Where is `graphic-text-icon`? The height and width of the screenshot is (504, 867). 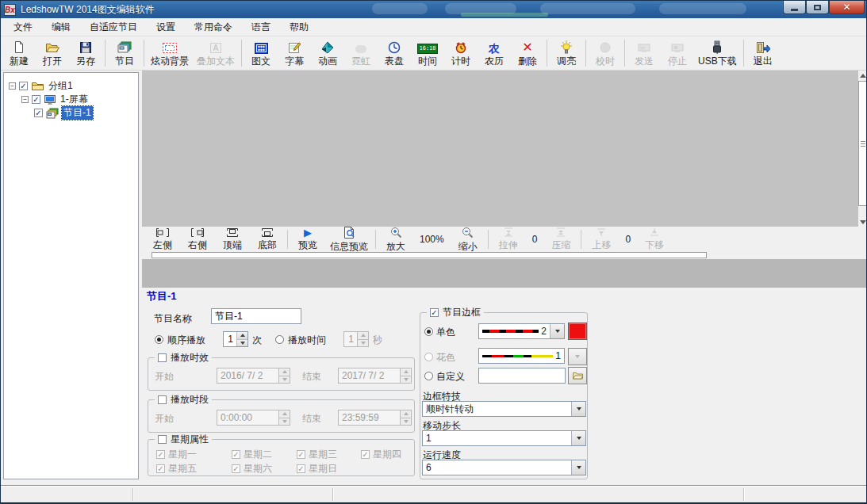
graphic-text-icon is located at coordinates (262, 46).